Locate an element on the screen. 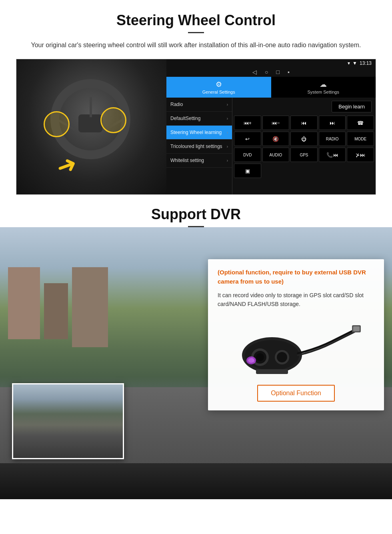 Image resolution: width=392 pixels, height=534 pixels. nav-recent: □ is located at coordinates (278, 72).